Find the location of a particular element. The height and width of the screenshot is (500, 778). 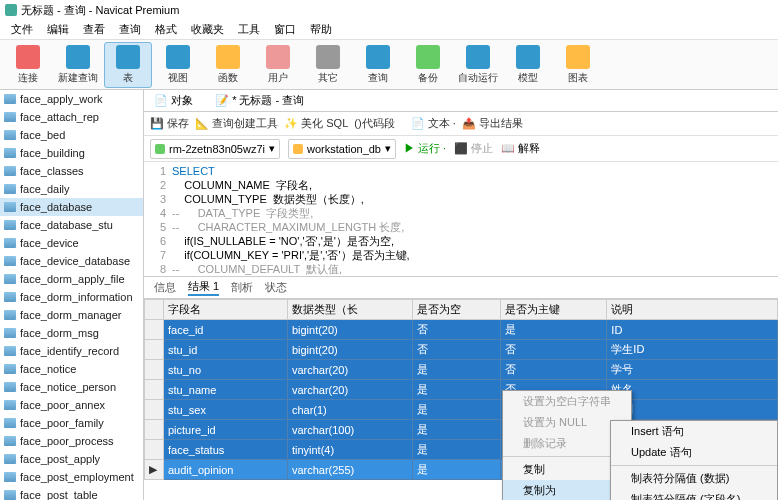

table-item: face_poor_family is located at coordinates (72, 423).